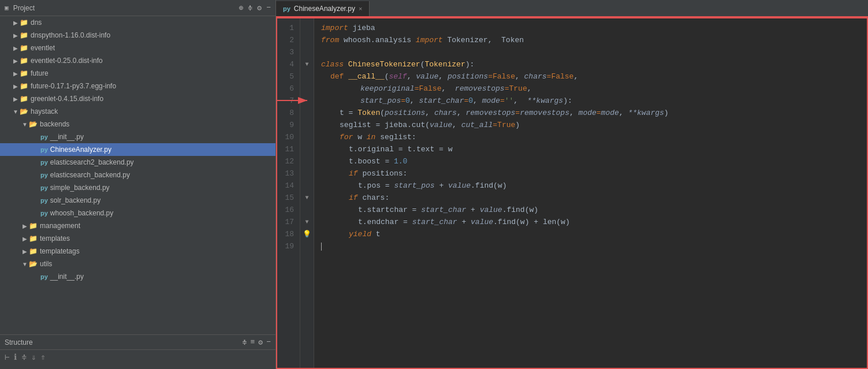 The image size is (868, 369). I want to click on line-num-13: 13, so click(289, 173).